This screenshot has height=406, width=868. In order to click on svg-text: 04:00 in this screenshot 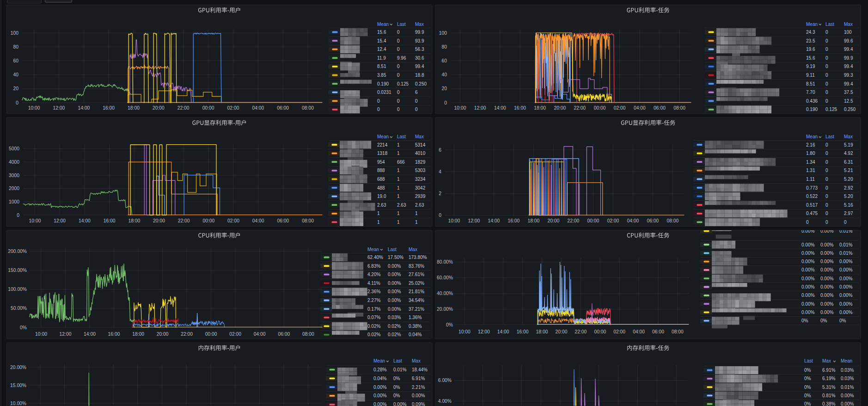, I will do `click(639, 332)`.